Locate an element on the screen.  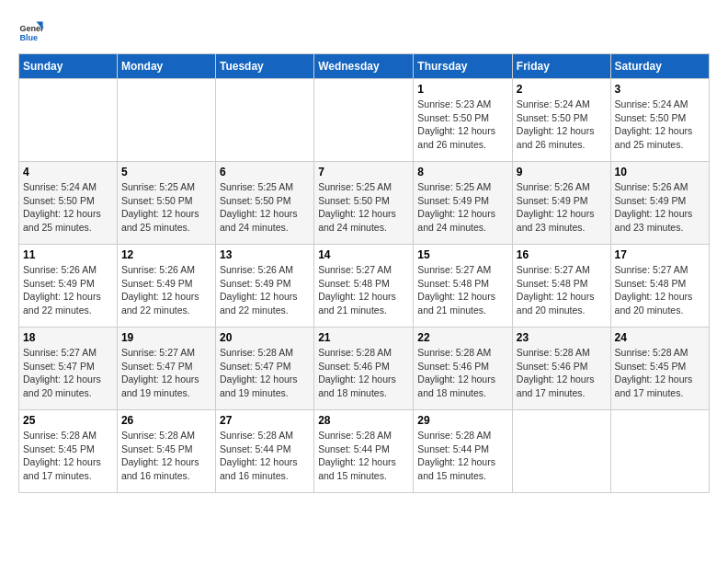
calendar-week-4: 18Sunrise: 5:27 AM Sunset: 5:47 PM Dayli… is located at coordinates (364, 369).